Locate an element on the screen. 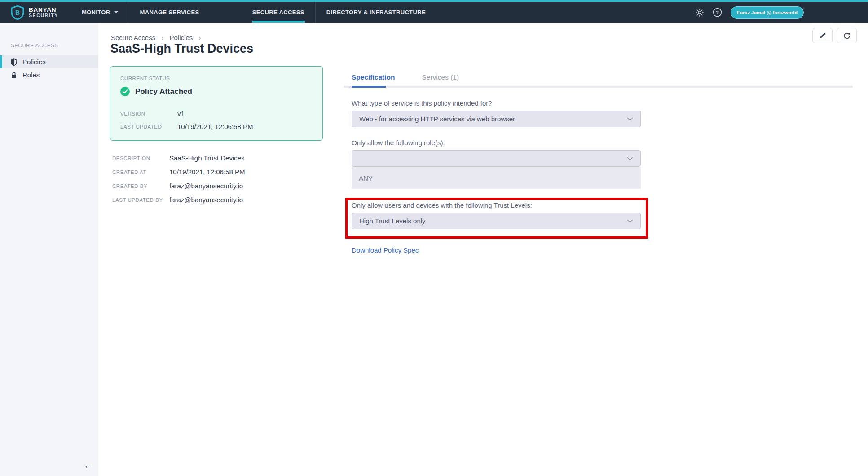 The width and height of the screenshot is (868, 476). status-card-header: CURRENT STATUS is located at coordinates (216, 78).